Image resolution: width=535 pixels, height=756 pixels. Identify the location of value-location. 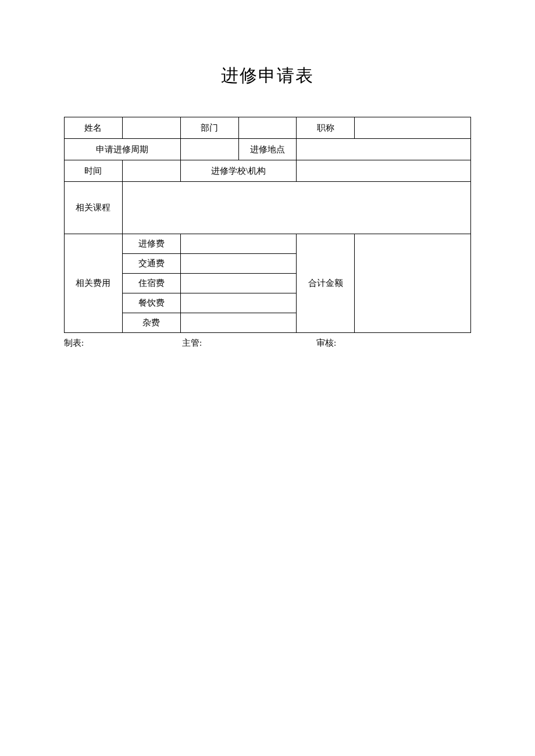
(384, 150).